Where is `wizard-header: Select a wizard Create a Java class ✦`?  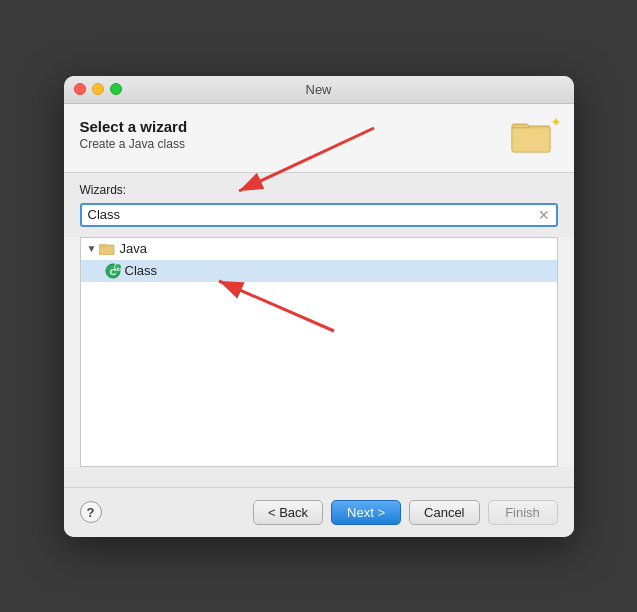 wizard-header: Select a wizard Create a Java class ✦ is located at coordinates (319, 138).